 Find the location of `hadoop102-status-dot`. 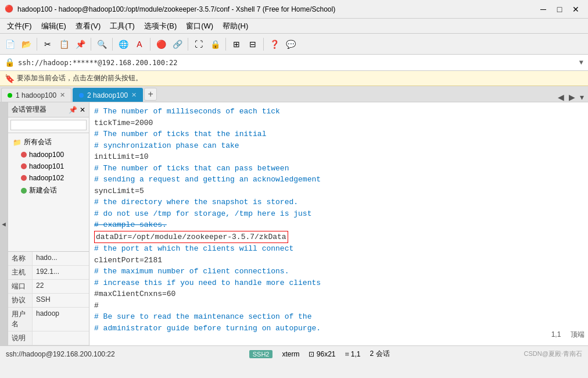

hadoop102-status-dot is located at coordinates (24, 178).